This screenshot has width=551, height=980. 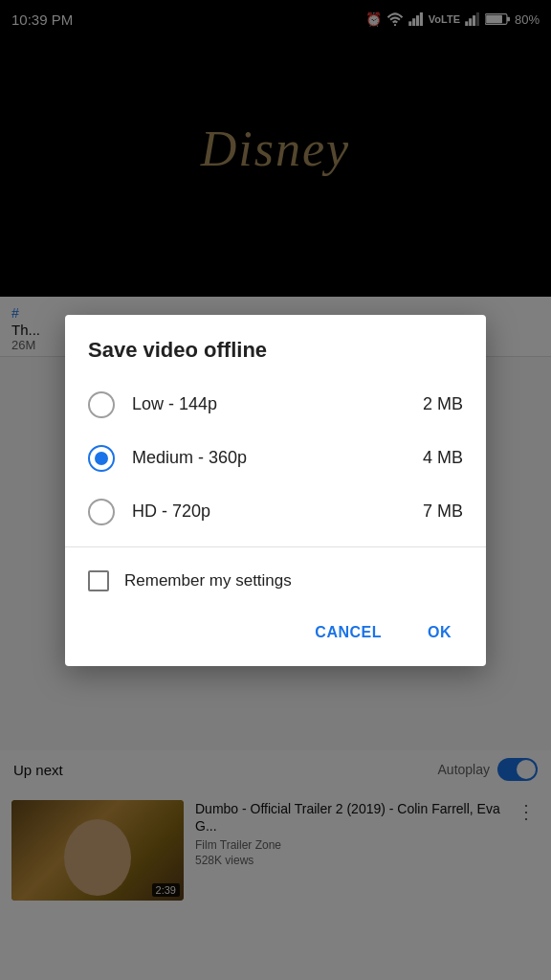 What do you see at coordinates (101, 512) in the screenshot?
I see `radio-hd` at bounding box center [101, 512].